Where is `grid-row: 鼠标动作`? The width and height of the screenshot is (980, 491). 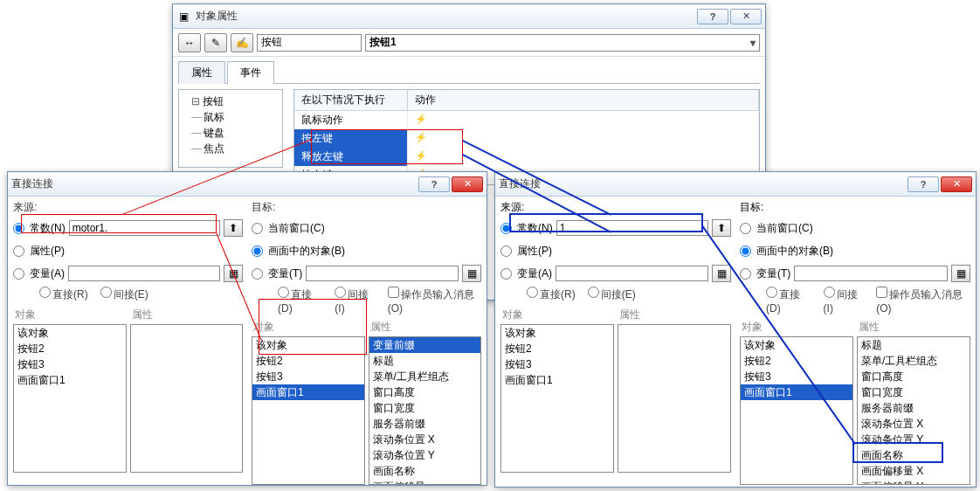 grid-row: 鼠标动作 is located at coordinates (527, 121).